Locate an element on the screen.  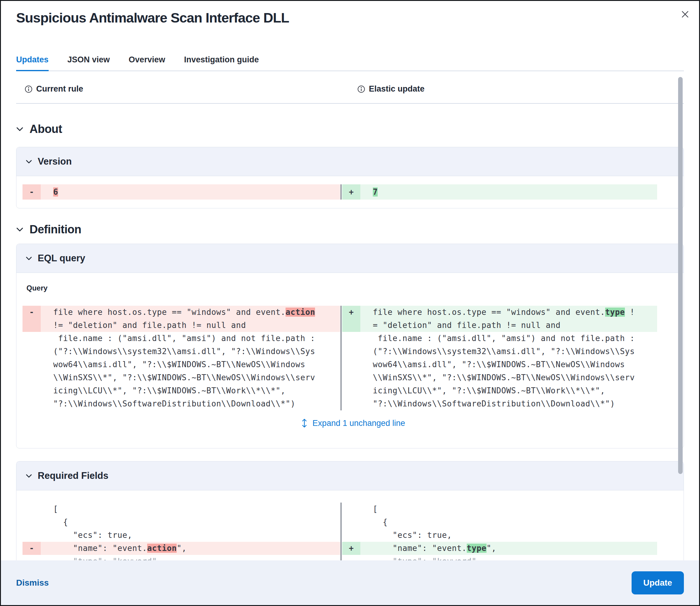
eql-query-accordion-header: EQL query is located at coordinates (350, 258).